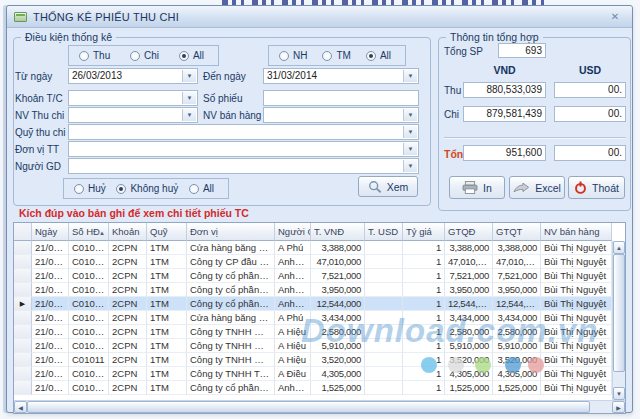  Describe the element at coordinates (313, 360) in the screenshot. I see `table-row: 21/08/13C010112CPN1TMCông ty TNHH MTV AM…` at that location.